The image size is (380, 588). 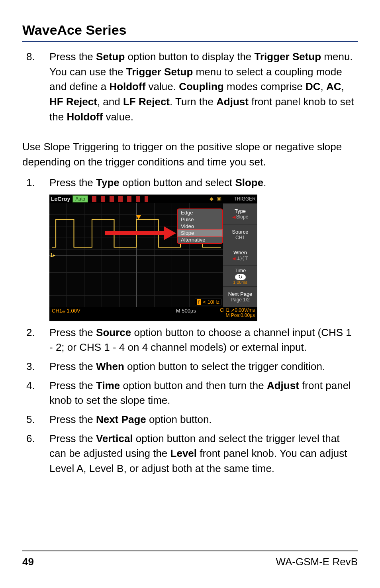 What do you see at coordinates (317, 562) in the screenshot?
I see `doc-code: WA-GSM-E RevB` at bounding box center [317, 562].